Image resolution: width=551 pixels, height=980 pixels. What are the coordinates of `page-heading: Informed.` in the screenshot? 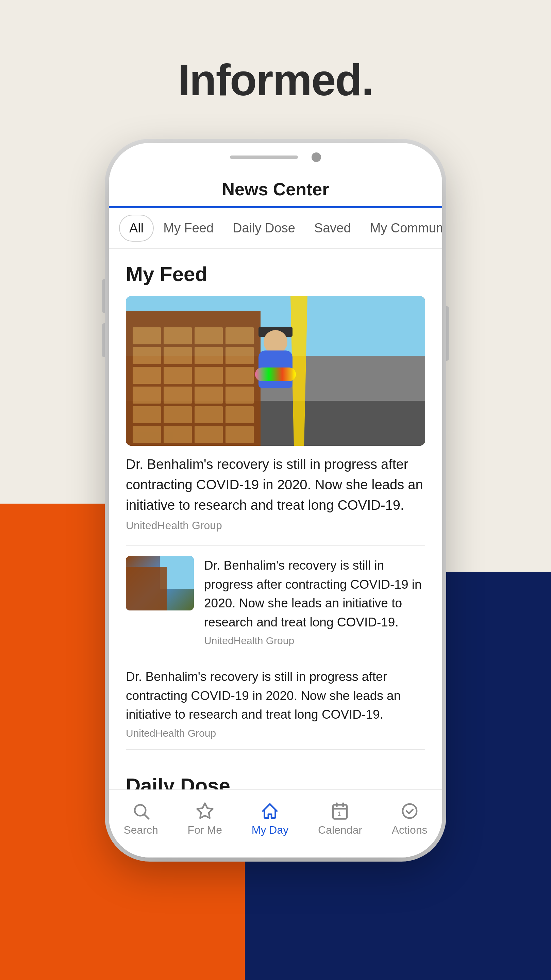 It's located at (275, 80).